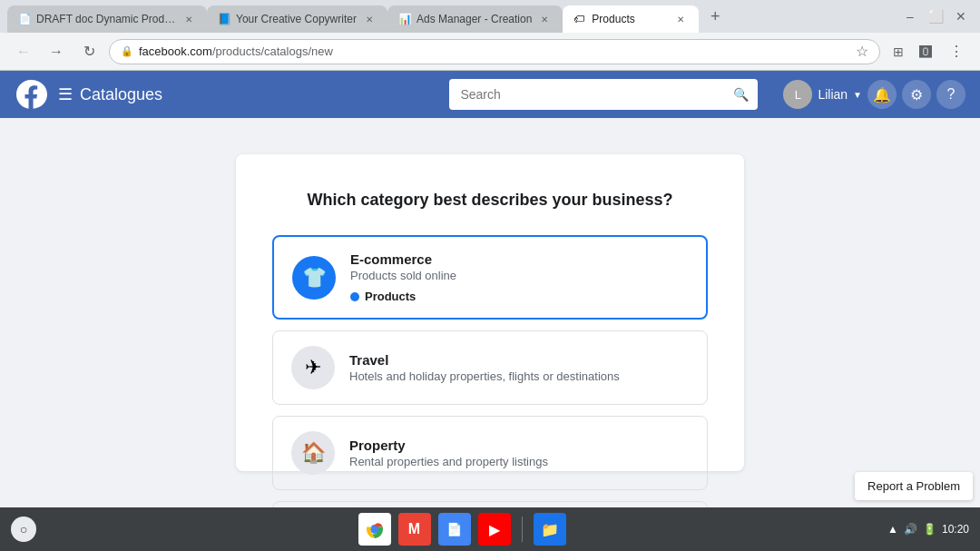 This screenshot has height=551, width=980. I want to click on volume-icon: 🔊, so click(911, 529).